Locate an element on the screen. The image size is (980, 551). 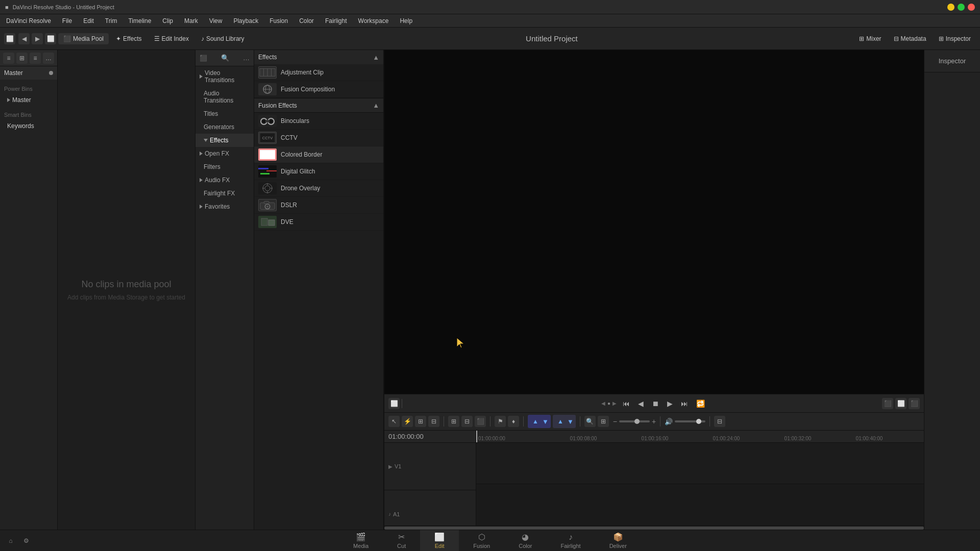
nav-media: 🎬 Media is located at coordinates (361, 541).